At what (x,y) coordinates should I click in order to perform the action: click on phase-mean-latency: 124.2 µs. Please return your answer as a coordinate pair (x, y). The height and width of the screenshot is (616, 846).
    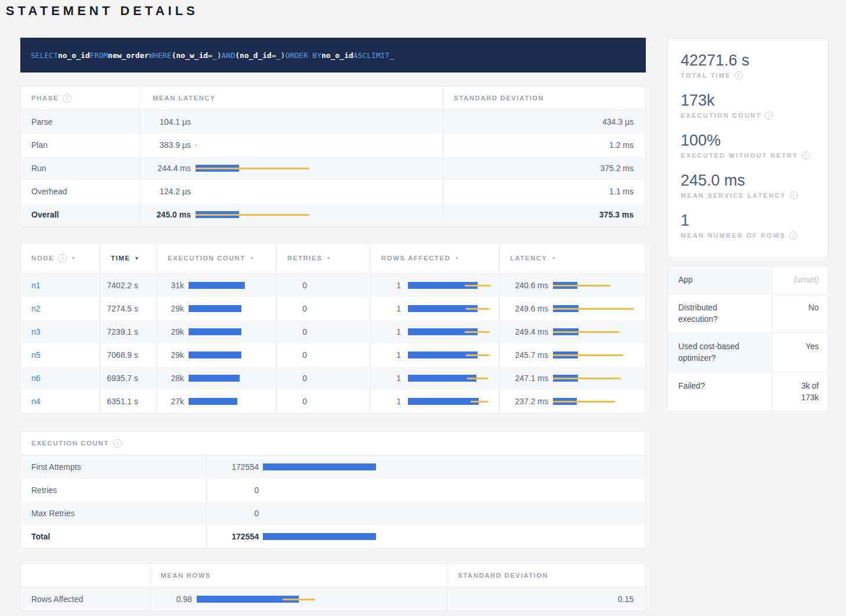
    Looking at the image, I should click on (291, 191).